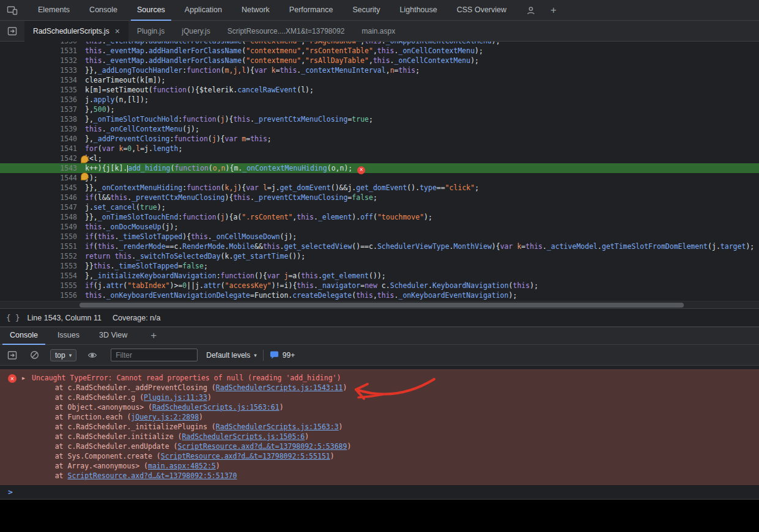 This screenshot has height=532, width=759. What do you see at coordinates (390, 388) in the screenshot?
I see `stack-frame: at c.RadScheduler._addPreventClosing (Ra…` at bounding box center [390, 388].